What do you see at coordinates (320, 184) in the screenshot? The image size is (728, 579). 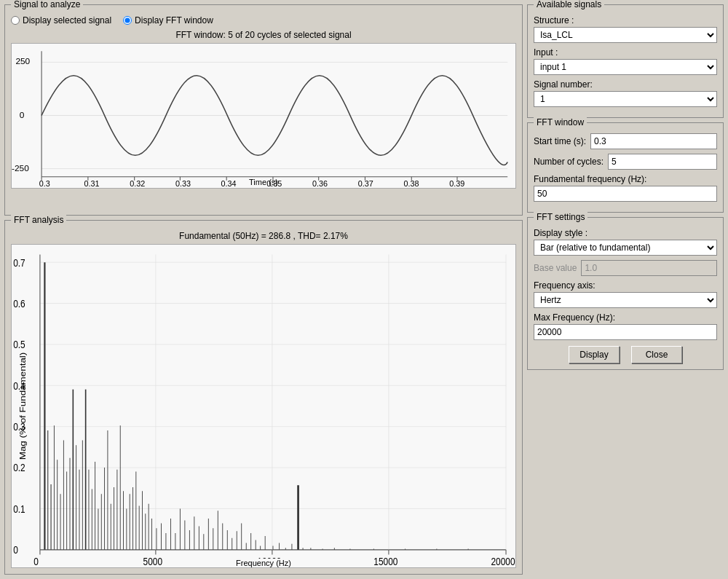 I see `svg-text: 0.36` at bounding box center [320, 184].